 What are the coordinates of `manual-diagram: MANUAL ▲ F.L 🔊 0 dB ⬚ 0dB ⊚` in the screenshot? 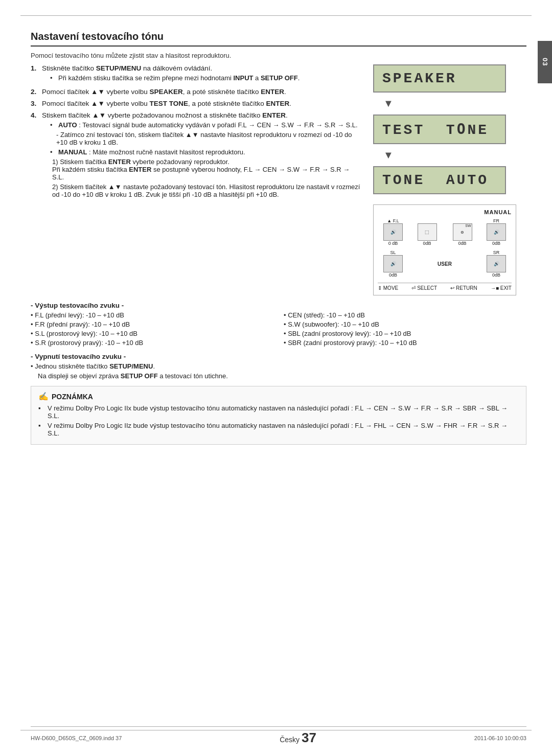 It's located at (445, 250).